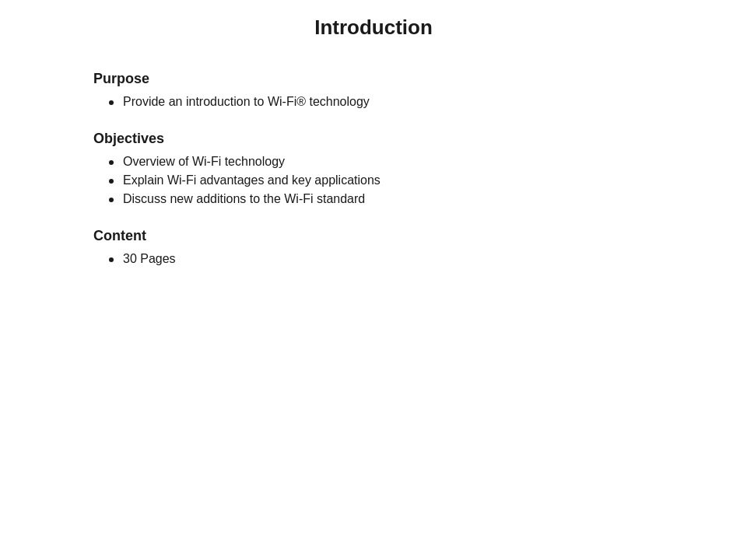 The image size is (747, 560). What do you see at coordinates (204, 162) in the screenshot?
I see `bullet-text: Overview of Wi-Fi technology` at bounding box center [204, 162].